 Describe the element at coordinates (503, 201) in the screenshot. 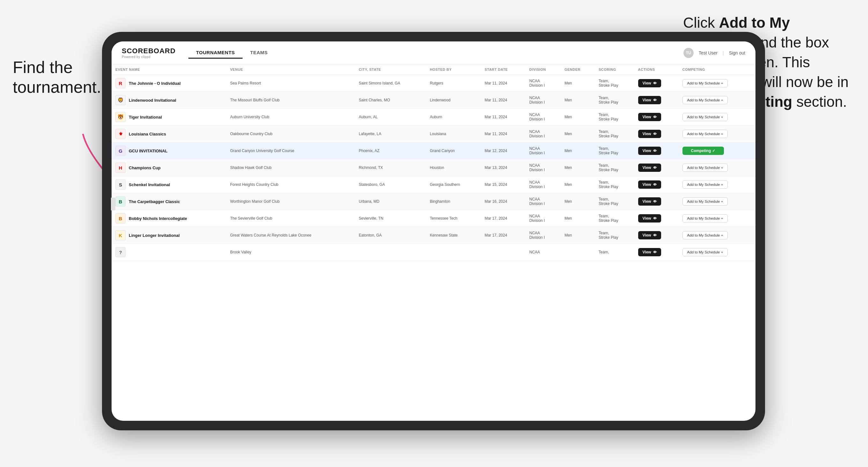

I see `cell-start_date-8: Mar 16, 2024` at that location.